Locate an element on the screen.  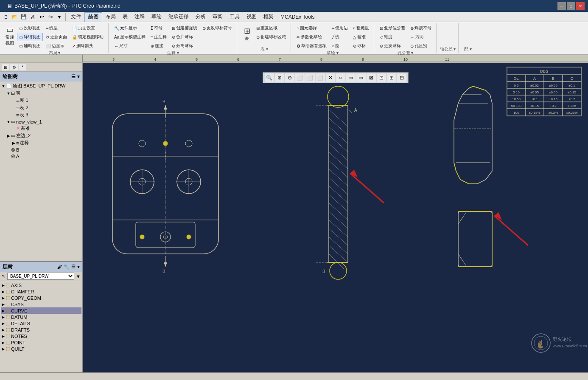
layer-dropdown-btn: ▼ is located at coordinates (78, 276).